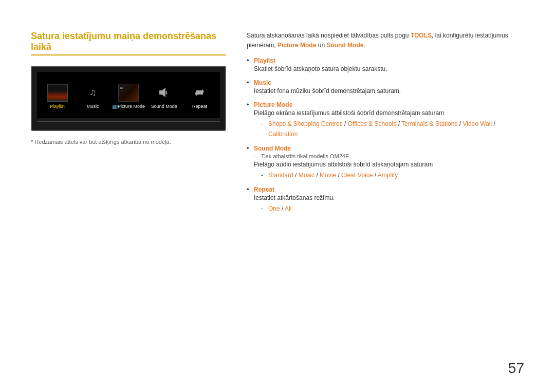 This screenshot has width=555, height=392. Describe the element at coordinates (494, 124) in the screenshot. I see `sep4: /` at that location.